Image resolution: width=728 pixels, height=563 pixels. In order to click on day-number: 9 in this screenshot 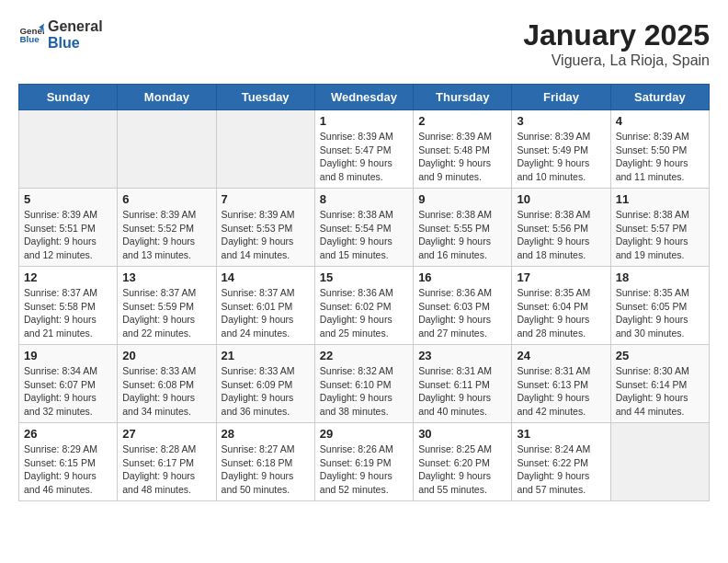, I will do `click(462, 199)`.